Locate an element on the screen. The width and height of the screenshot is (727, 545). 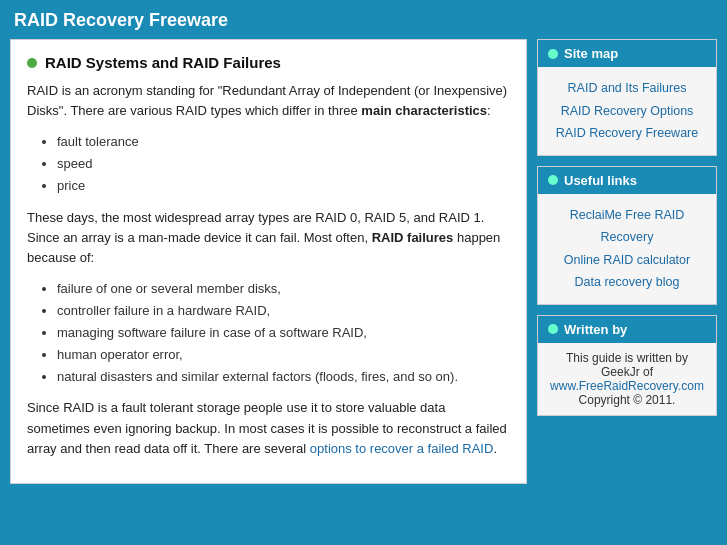
sitemap-body: RAID and Its Failures RAID Recovery Opti… is located at coordinates (627, 111).